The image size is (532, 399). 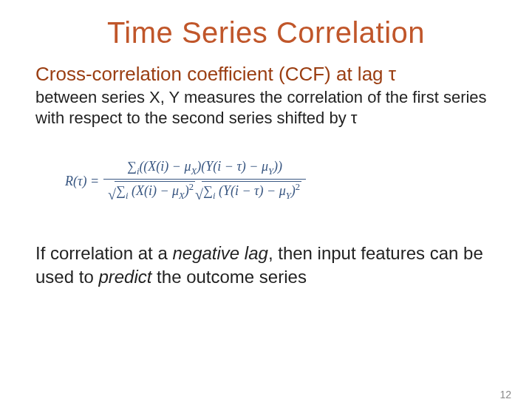 What do you see at coordinates (266, 108) in the screenshot?
I see `body-text: between series X, Y measures the correla…` at bounding box center [266, 108].